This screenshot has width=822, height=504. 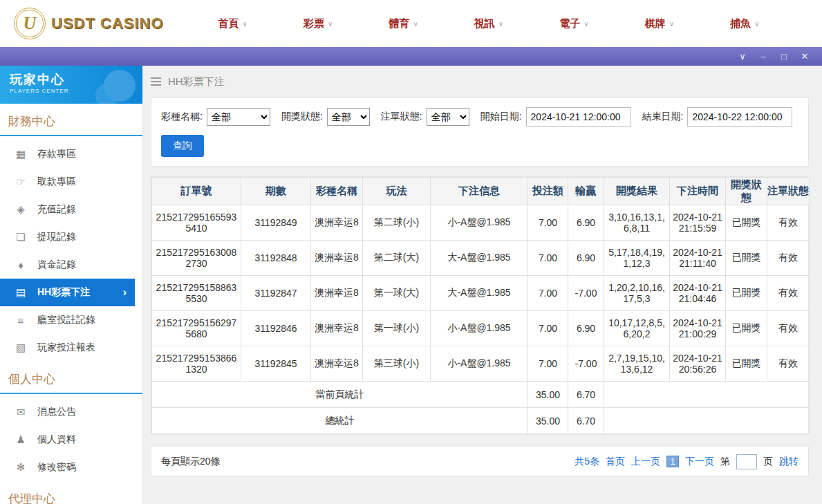 What do you see at coordinates (68, 292) in the screenshot?
I see `sidebar-item-HH彩票下注: ▤HH彩票下注›` at bounding box center [68, 292].